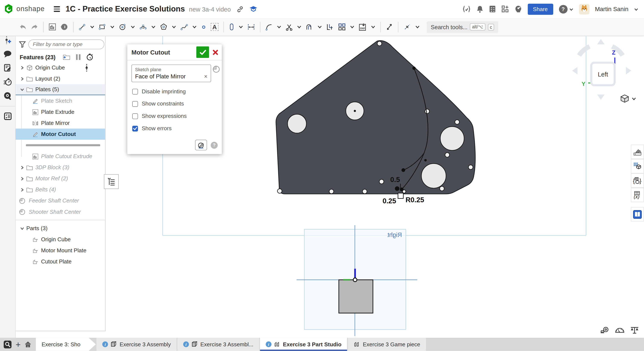 This screenshot has width=644, height=351. What do you see at coordinates (251, 27) in the screenshot?
I see `dimension-tool` at bounding box center [251, 27].